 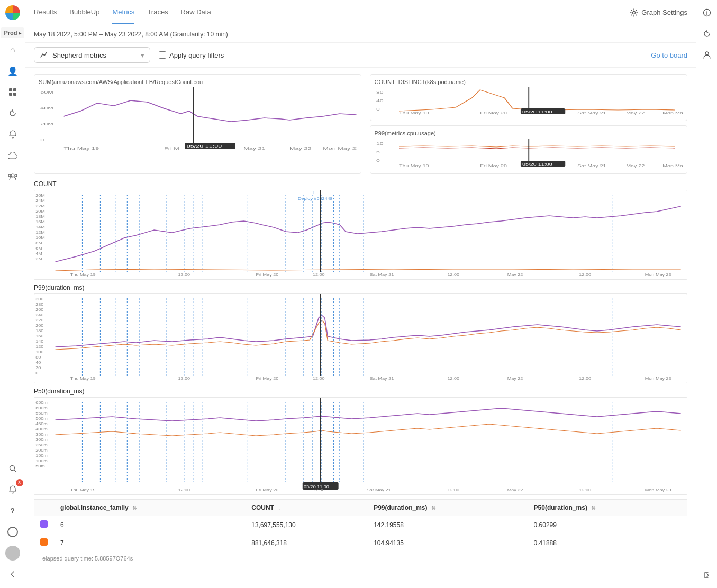 What do you see at coordinates (44, 55) in the screenshot?
I see `chart-icon` at bounding box center [44, 55].